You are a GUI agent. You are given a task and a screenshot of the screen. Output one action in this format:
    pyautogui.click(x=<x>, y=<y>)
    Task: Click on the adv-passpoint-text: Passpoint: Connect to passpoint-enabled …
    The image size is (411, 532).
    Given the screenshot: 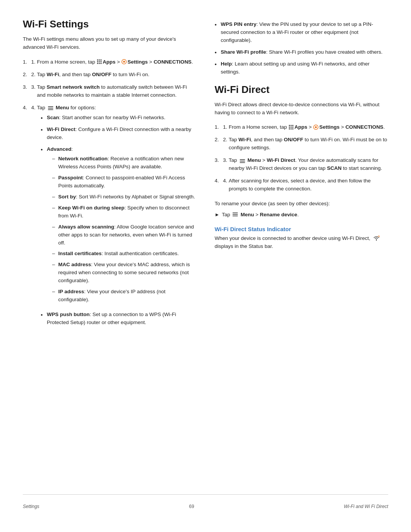 What is the action you would take?
    pyautogui.click(x=127, y=182)
    